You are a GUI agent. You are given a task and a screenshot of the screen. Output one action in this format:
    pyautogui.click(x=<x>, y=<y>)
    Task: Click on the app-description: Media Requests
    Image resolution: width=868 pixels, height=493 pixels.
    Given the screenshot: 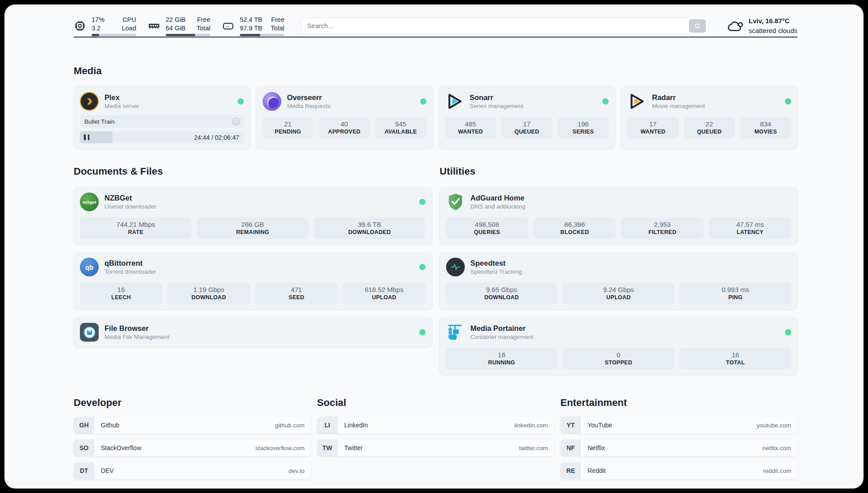 What is the action you would take?
    pyautogui.click(x=309, y=106)
    